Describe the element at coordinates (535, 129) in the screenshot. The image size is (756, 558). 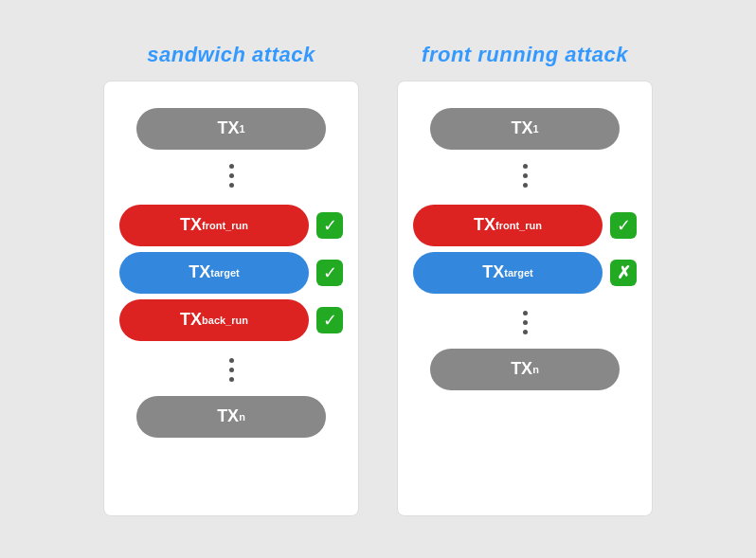
I see `frontrun-tx1-sub: 1` at that location.